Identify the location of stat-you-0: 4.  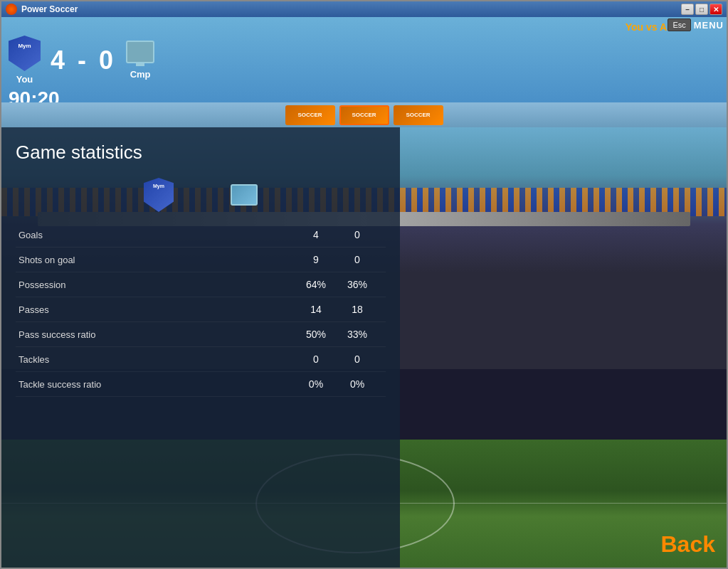
(260, 235).